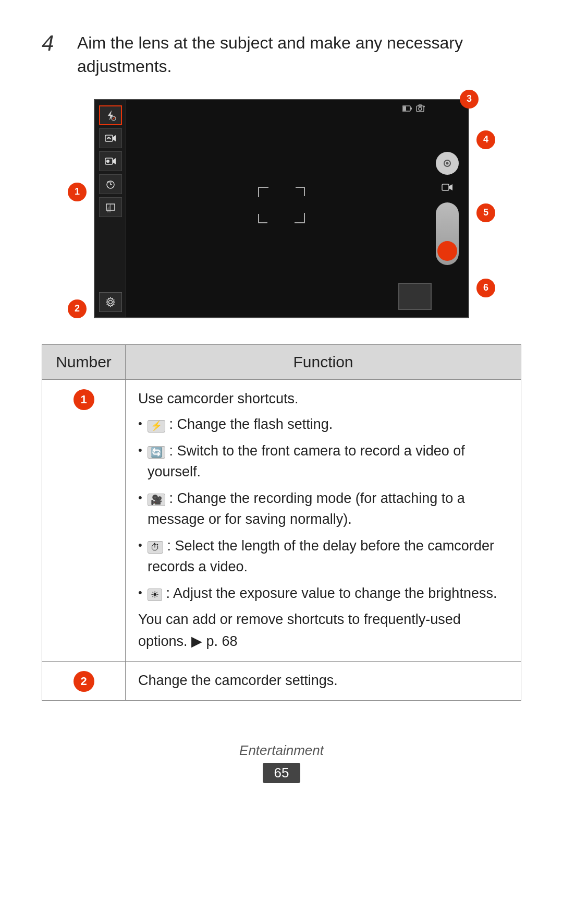 This screenshot has width=563, height=924. Describe the element at coordinates (447, 234) in the screenshot. I see `record-slider` at that location.